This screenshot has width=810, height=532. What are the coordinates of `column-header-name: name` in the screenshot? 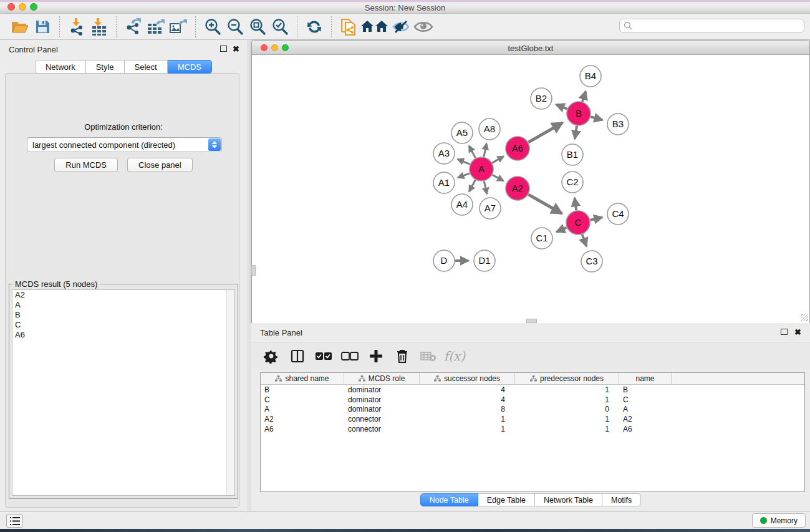 It's located at (645, 379).